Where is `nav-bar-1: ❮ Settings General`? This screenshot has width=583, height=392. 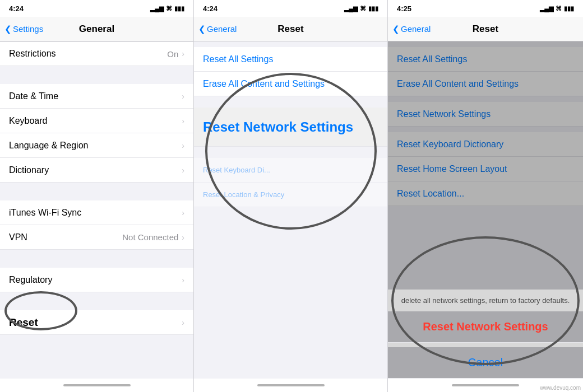 nav-bar-1: ❮ Settings General is located at coordinates (96, 29).